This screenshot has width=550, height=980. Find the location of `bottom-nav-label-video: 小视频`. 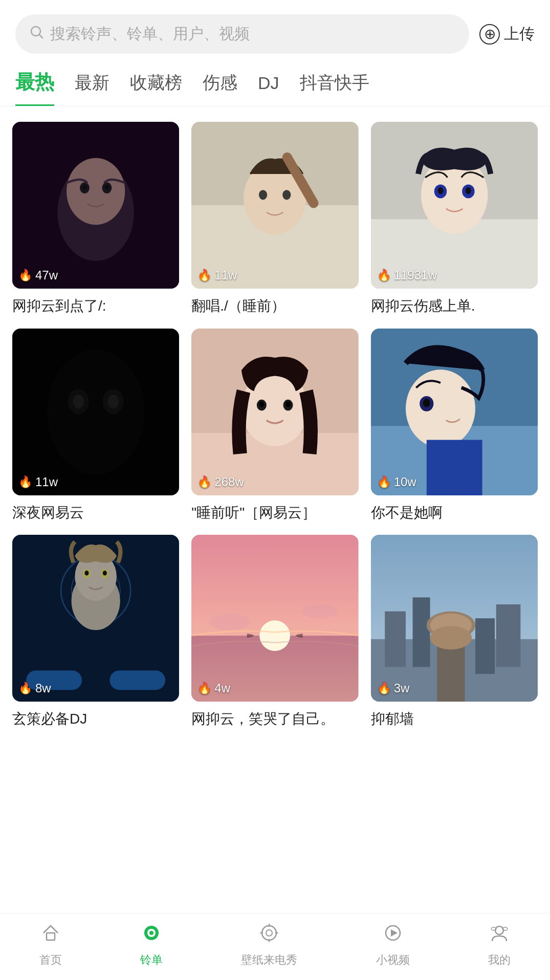

bottom-nav-label-video: 小视频 is located at coordinates (393, 960).